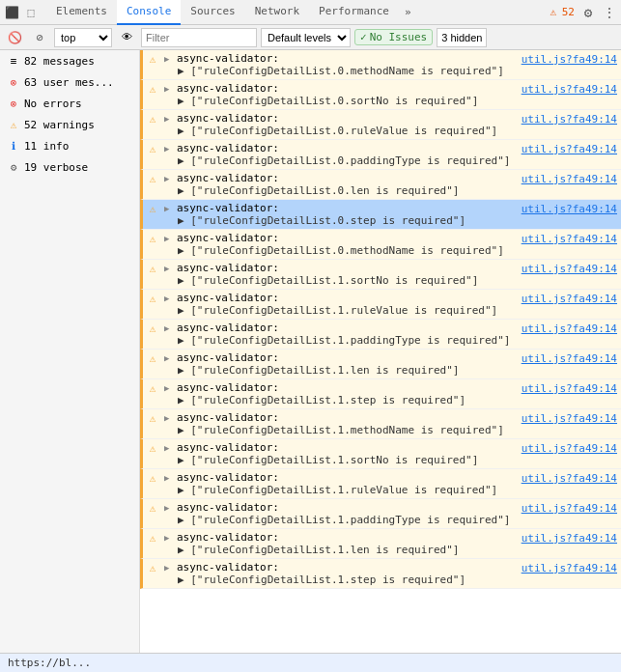 Image resolution: width=621 pixels, height=672 pixels. I want to click on sidebar-item-errors: ⊗ No errors, so click(70, 103).